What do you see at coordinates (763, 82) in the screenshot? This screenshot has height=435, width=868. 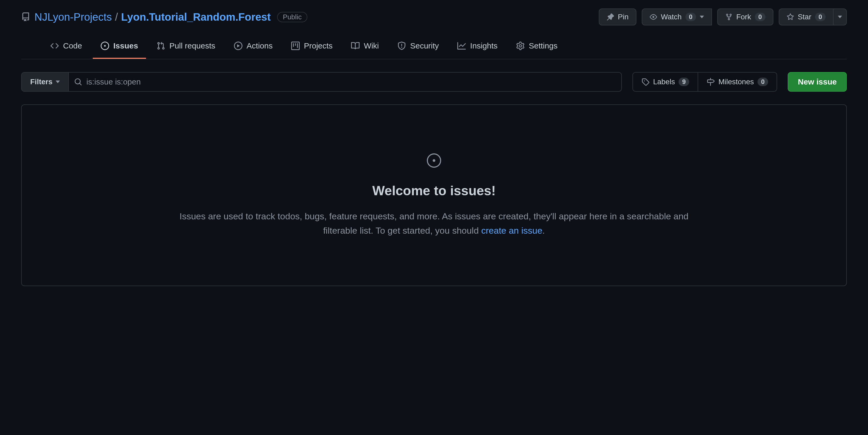 I see `milestones-count: 0` at bounding box center [763, 82].